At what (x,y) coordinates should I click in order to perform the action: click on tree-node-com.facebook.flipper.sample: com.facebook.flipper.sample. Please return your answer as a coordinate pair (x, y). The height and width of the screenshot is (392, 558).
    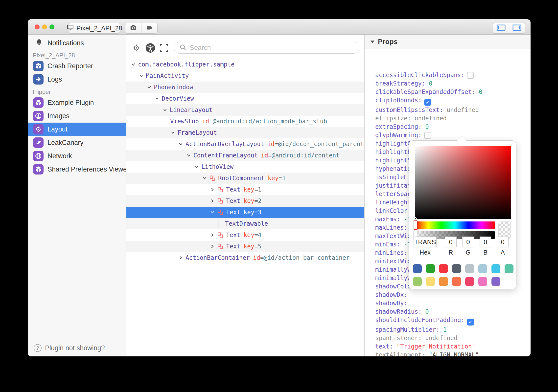
    Looking at the image, I should click on (245, 65).